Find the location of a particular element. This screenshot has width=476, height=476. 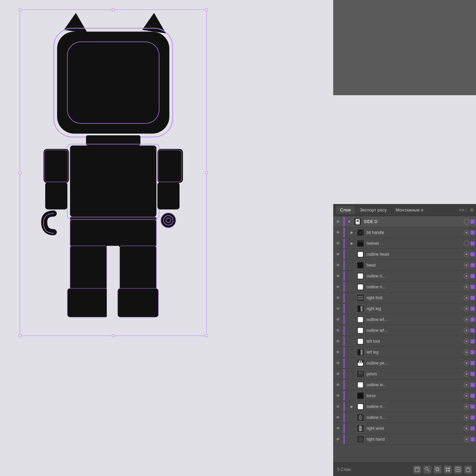

layer-item-outline-pe: 👁 outline pe... is located at coordinates (405, 363).